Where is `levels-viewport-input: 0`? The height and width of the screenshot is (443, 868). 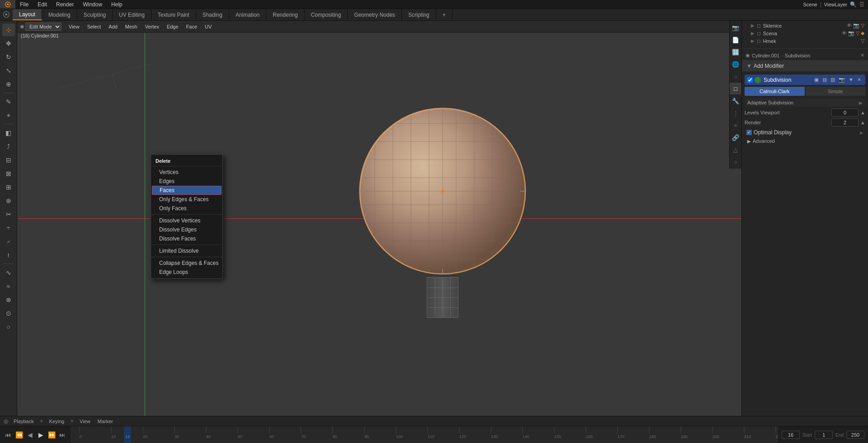 levels-viewport-input: 0 is located at coordinates (845, 113).